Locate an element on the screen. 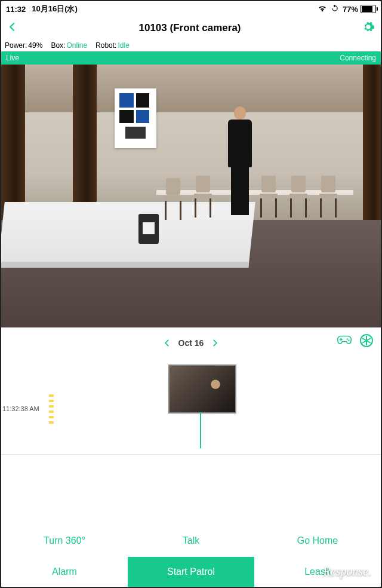 Image resolution: width=382 pixels, height=588 pixels. box-label: Box: is located at coordinates (58, 45).